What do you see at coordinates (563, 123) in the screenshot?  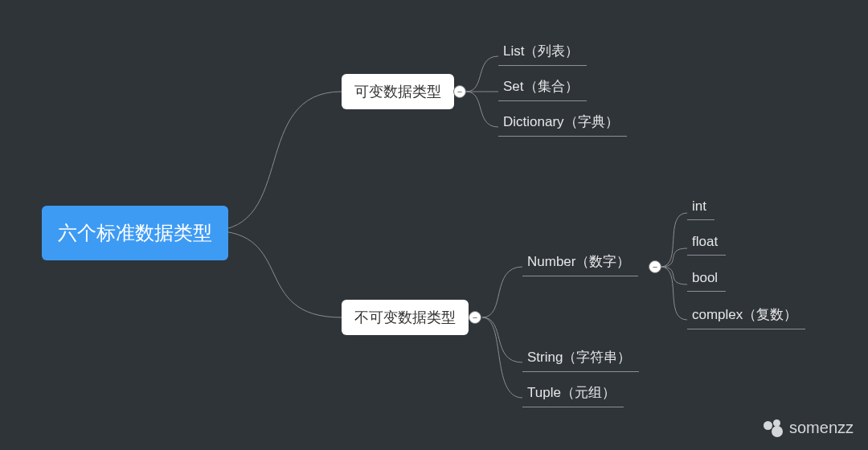 I see `leaf-dictionary: Dictionary（字典）` at bounding box center [563, 123].